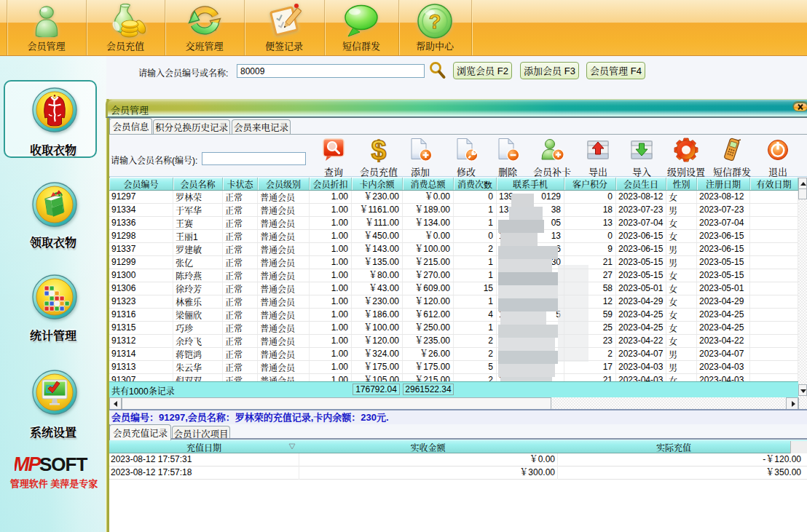 This screenshot has height=532, width=807. Describe the element at coordinates (28, 464) in the screenshot. I see `svg-text: MP` at that location.